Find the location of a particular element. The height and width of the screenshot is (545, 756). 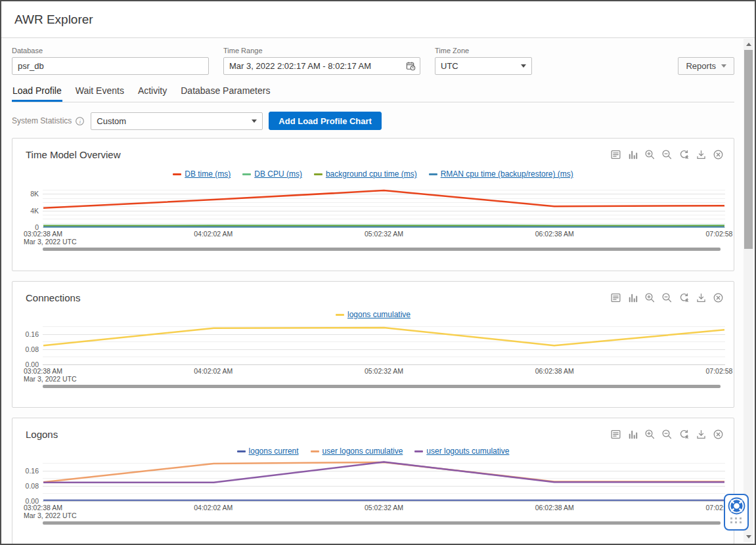

reports-button: Reports is located at coordinates (706, 66).